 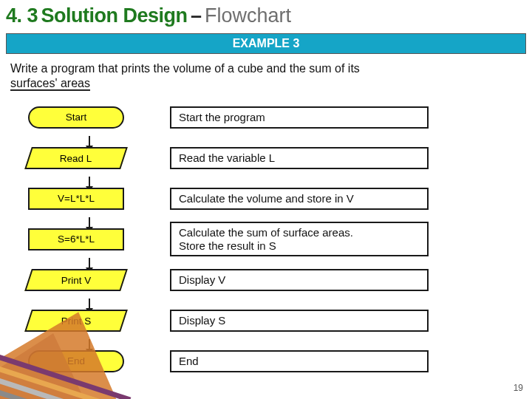 I want to click on desc-text: Calculate the volume and store in V, so click(x=299, y=198).